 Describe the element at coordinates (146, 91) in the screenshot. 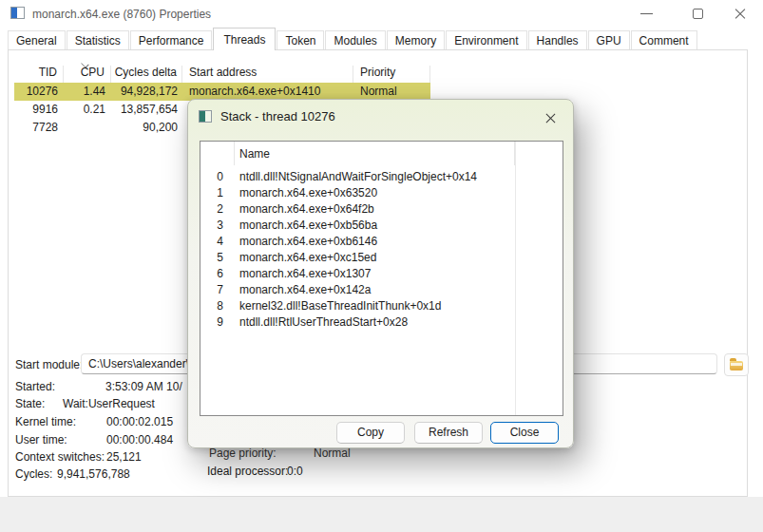

I see `cell-cycles-delta: 94,928,172` at that location.